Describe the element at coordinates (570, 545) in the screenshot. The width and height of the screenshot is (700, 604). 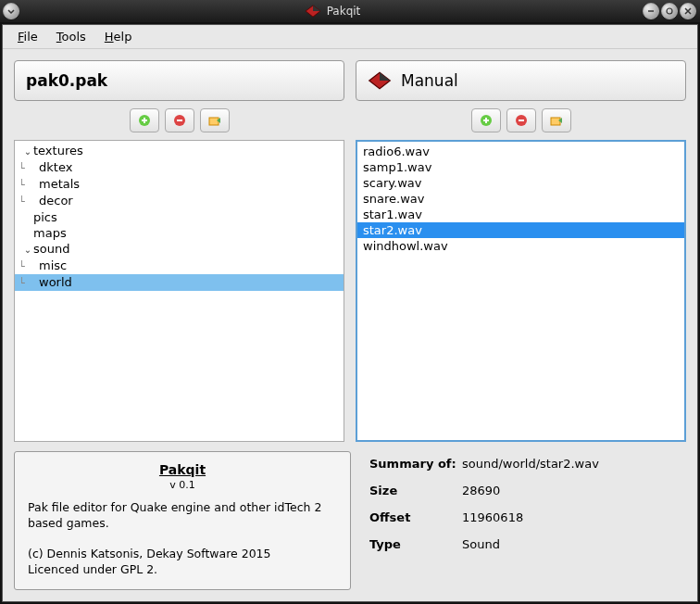
I see `summary-value: Sound` at that location.